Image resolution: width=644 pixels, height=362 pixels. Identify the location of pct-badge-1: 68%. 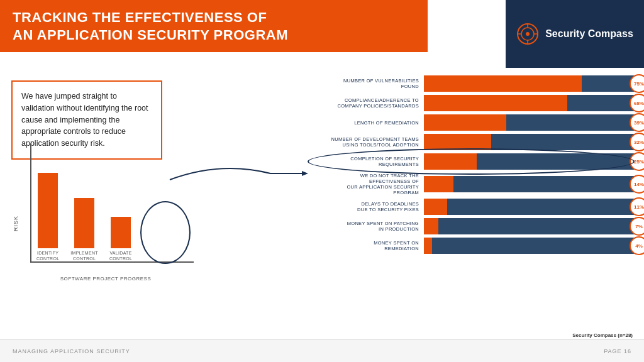
(636, 103).